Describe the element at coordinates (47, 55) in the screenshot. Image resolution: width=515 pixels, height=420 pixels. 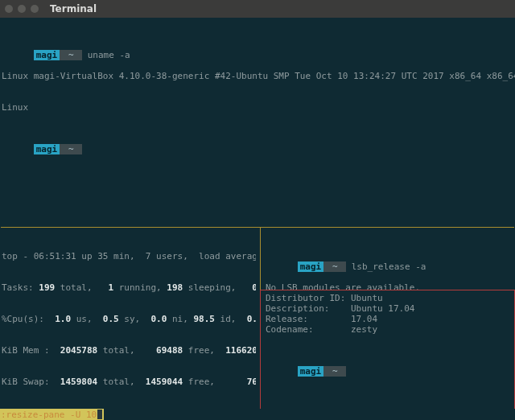
I see `prompt-user: magi` at that location.